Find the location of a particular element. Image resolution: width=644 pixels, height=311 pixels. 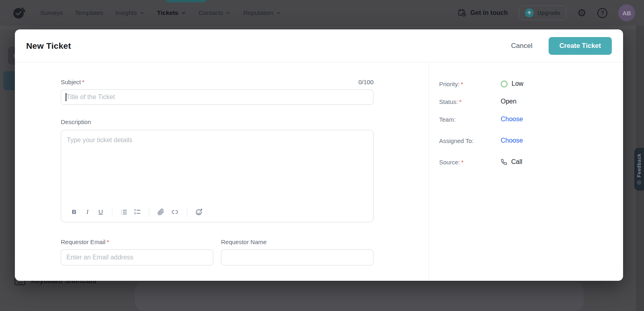

bold-button: B is located at coordinates (74, 212).